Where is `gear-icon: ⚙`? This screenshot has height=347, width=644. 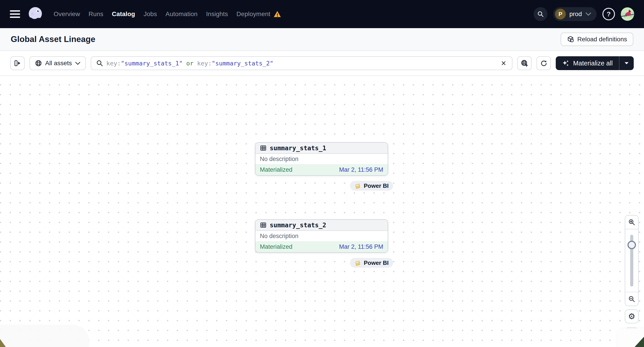 gear-icon: ⚙ is located at coordinates (632, 316).